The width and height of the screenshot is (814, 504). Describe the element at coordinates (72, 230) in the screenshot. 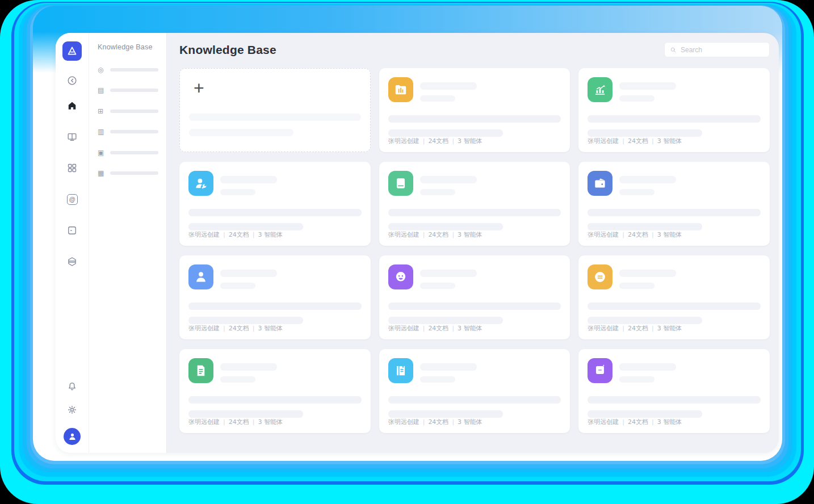

I see `message-square-icon` at that location.